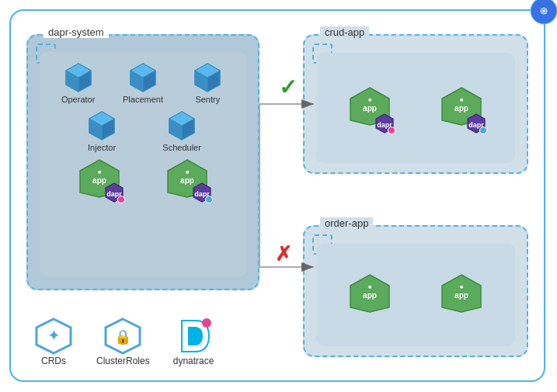 The width and height of the screenshot is (557, 392). What do you see at coordinates (194, 342) in the screenshot?
I see `dynatrace-icon-item: dynatrace` at bounding box center [194, 342].